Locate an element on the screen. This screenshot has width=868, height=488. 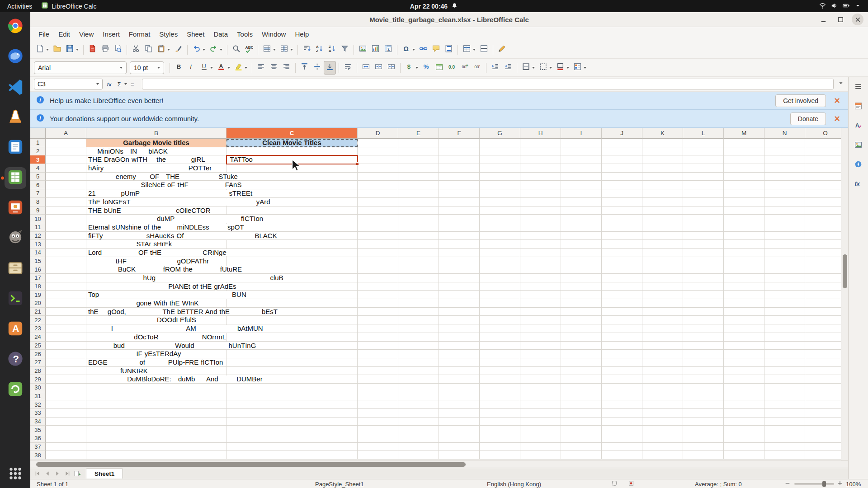
cell-C5 is located at coordinates (292, 177).